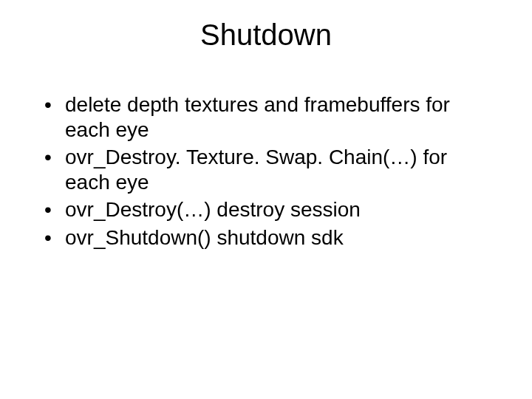  I want to click on slide-title: Shutdown, so click(266, 35).